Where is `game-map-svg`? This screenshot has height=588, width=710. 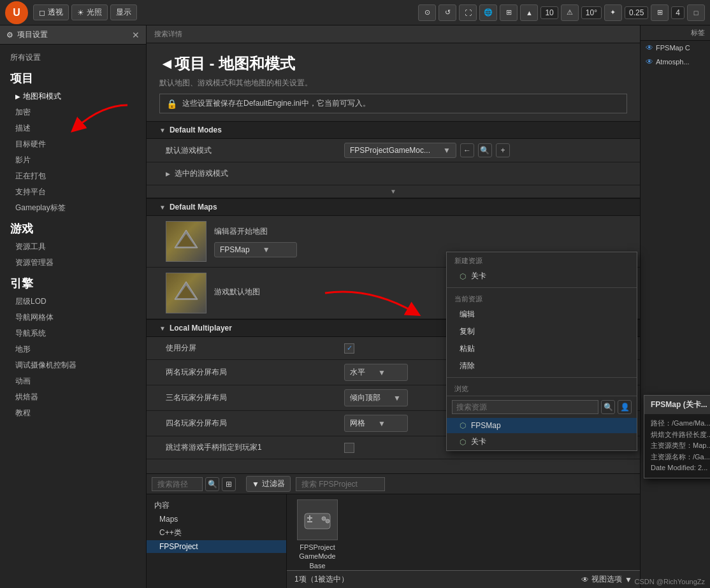 game-map-svg is located at coordinates (186, 293).